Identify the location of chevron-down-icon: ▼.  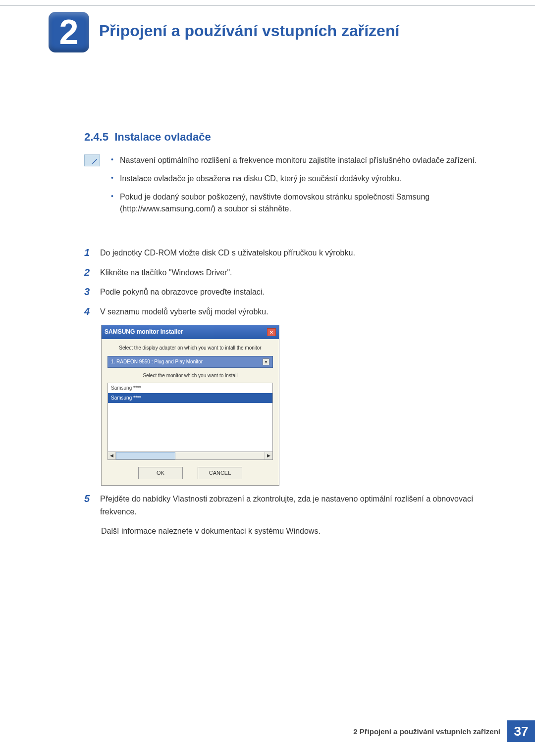
(266, 362).